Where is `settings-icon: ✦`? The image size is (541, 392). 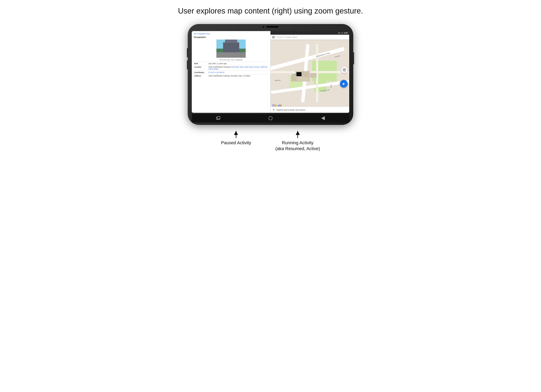 settings-icon: ✦ is located at coordinates (274, 110).